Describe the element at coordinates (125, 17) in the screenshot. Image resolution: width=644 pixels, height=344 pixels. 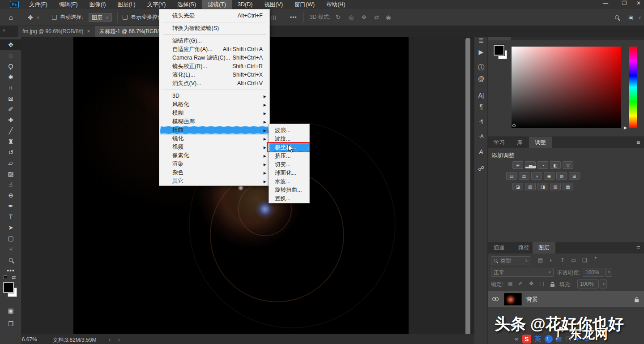
I see `show-transform-checkbox` at that location.